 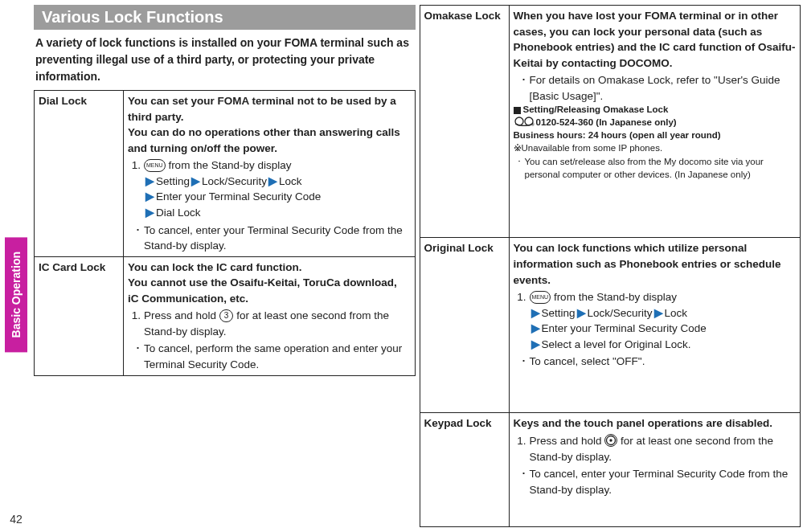 What do you see at coordinates (225, 18) in the screenshot?
I see `section-heading: Various Lock Functions` at bounding box center [225, 18].